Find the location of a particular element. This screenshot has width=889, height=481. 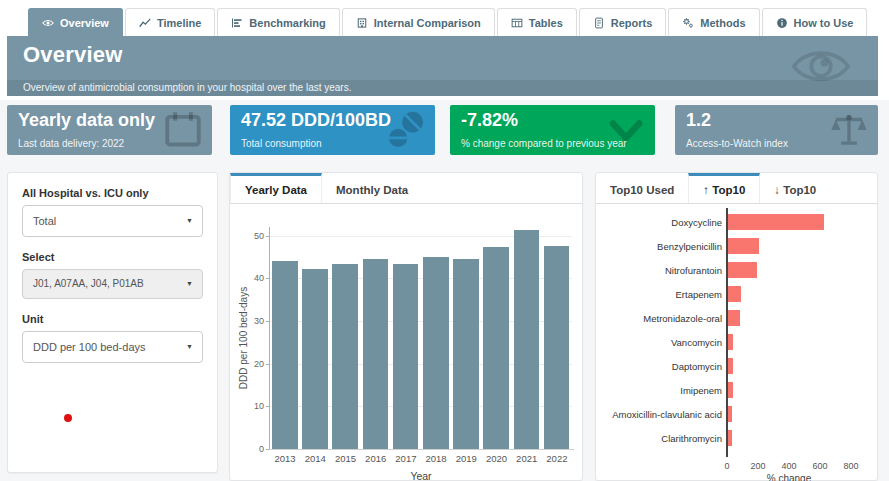

bar-2021 is located at coordinates (527, 340).